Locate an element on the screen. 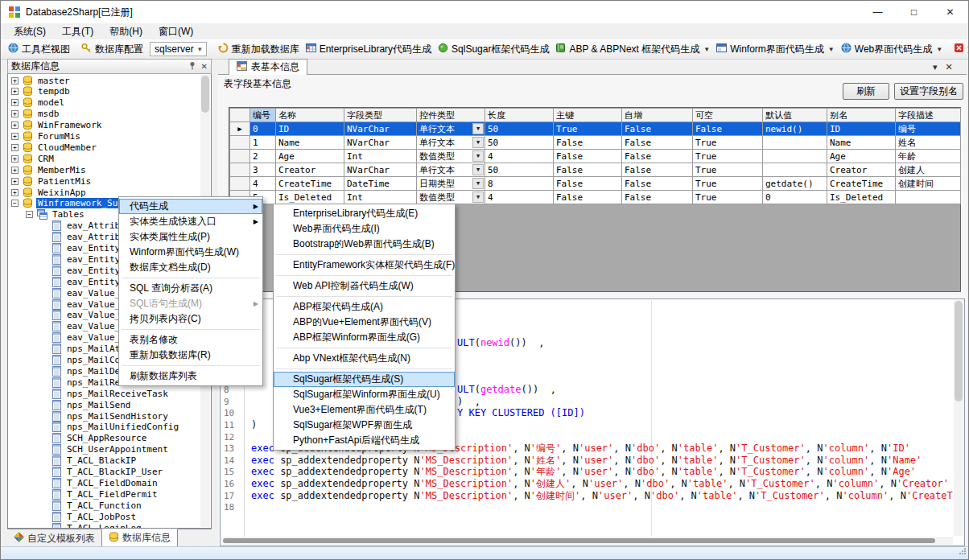 Image resolution: width=969 pixels, height=560 pixels. tree-item: +ForumMis is located at coordinates (47, 137).